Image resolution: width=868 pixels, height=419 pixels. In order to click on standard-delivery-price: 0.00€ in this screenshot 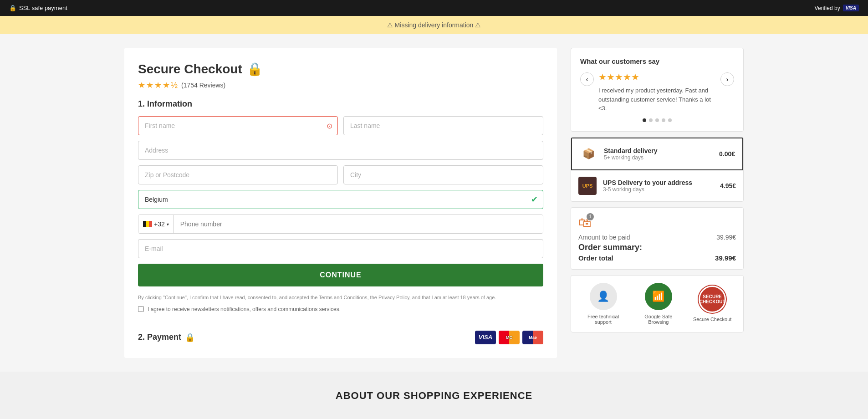, I will do `click(727, 154)`.